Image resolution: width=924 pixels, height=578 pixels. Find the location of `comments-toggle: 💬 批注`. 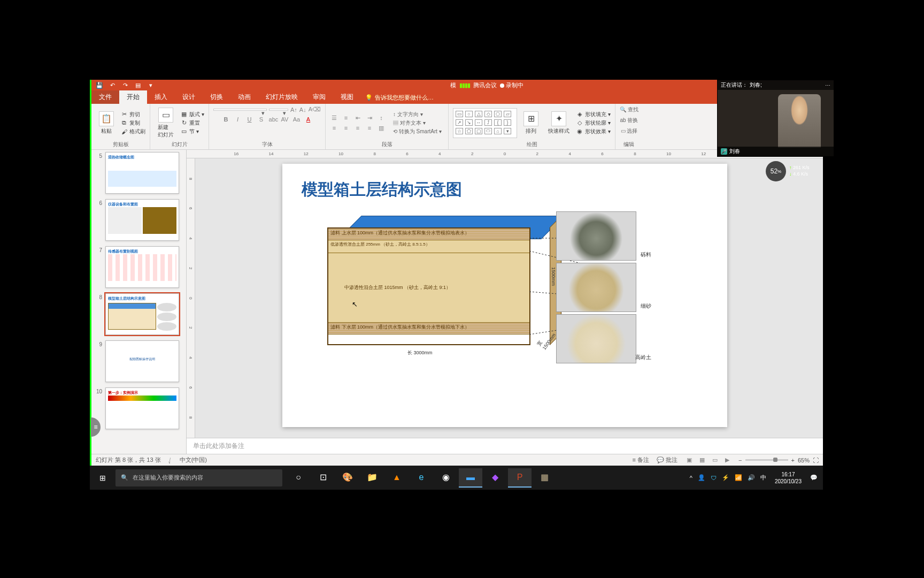

comments-toggle: 💬 批注 is located at coordinates (667, 460).